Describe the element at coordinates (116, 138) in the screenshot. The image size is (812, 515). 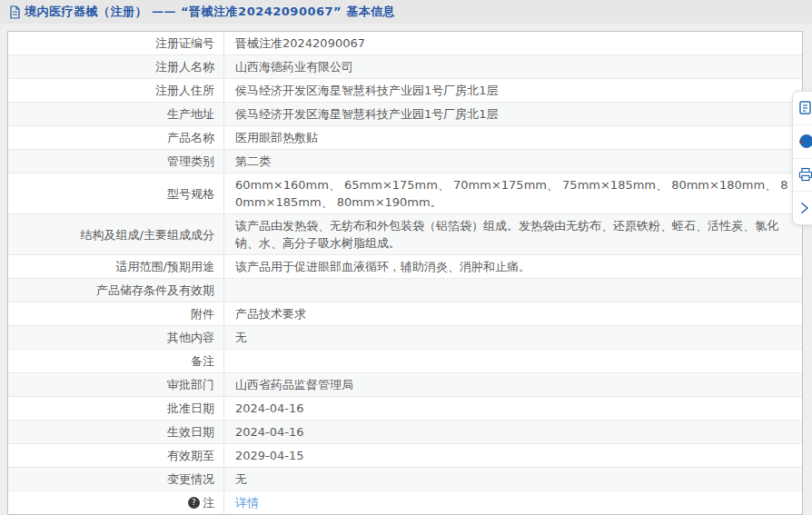
I see `row-label: 产品名称` at that location.